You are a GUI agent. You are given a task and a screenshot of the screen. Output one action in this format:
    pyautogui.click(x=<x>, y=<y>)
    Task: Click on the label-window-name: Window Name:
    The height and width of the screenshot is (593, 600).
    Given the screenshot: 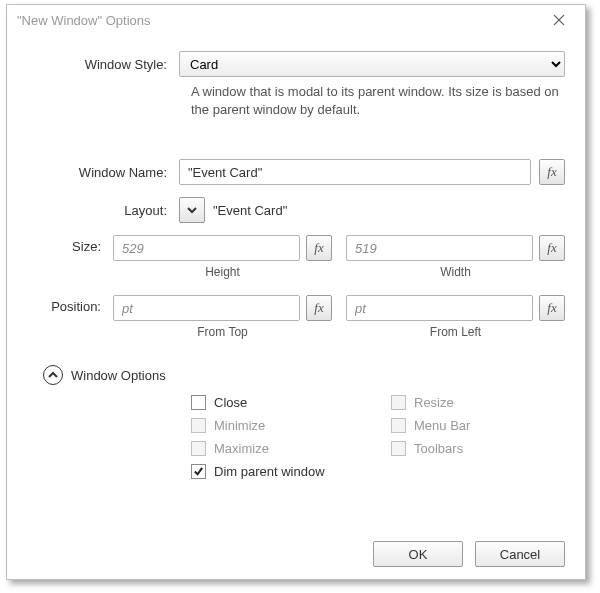 What is the action you would take?
    pyautogui.click(x=103, y=172)
    